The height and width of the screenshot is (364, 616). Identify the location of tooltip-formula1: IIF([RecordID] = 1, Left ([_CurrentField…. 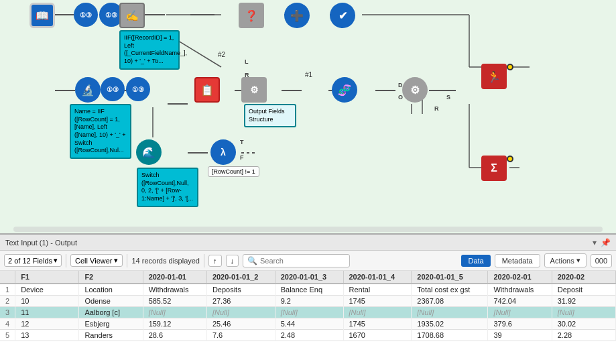
(149, 50).